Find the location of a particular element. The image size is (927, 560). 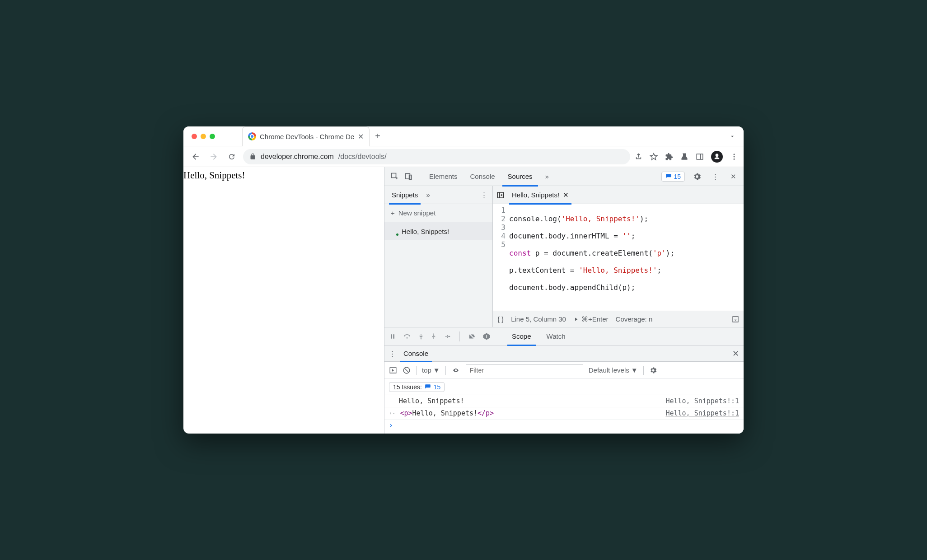

close-devtools-icon: ✕ is located at coordinates (733, 177).